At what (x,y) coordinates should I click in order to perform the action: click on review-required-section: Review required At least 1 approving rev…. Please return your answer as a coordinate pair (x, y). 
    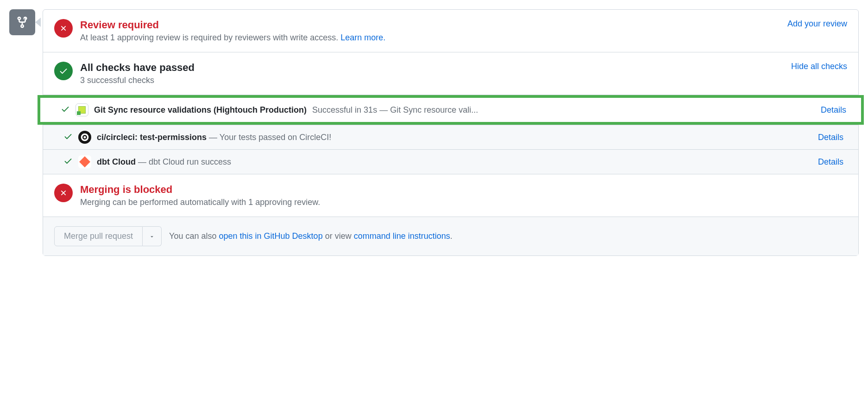
    Looking at the image, I should click on (451, 31).